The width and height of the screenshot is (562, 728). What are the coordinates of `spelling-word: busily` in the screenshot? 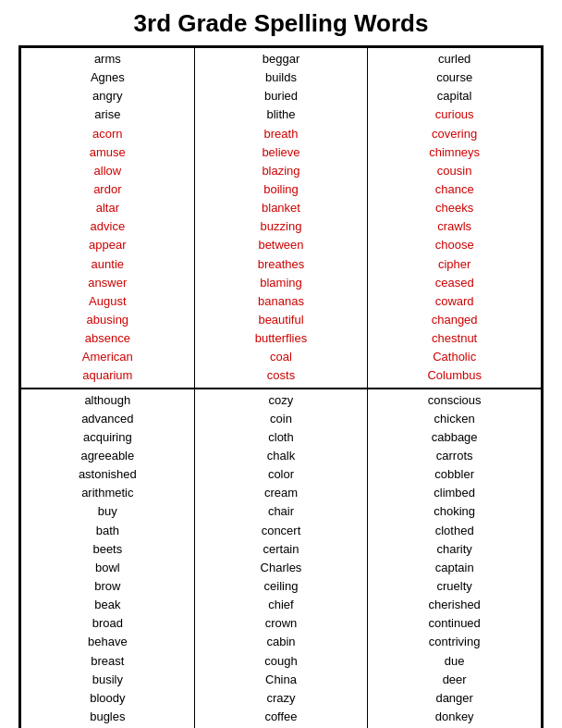 It's located at (107, 680).